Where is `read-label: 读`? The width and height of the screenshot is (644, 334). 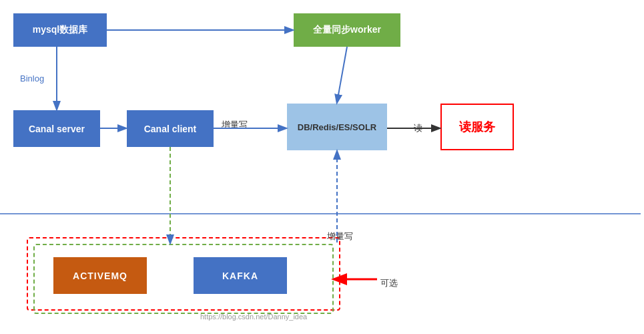
read-label: 读 is located at coordinates (418, 128).